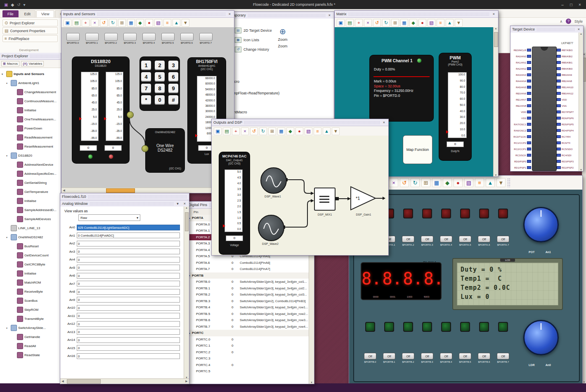 The height and width of the screenshot is (392, 586). Describe the element at coordinates (31, 56) in the screenshot. I see `panel-titlebar: Project Explorer` at that location.